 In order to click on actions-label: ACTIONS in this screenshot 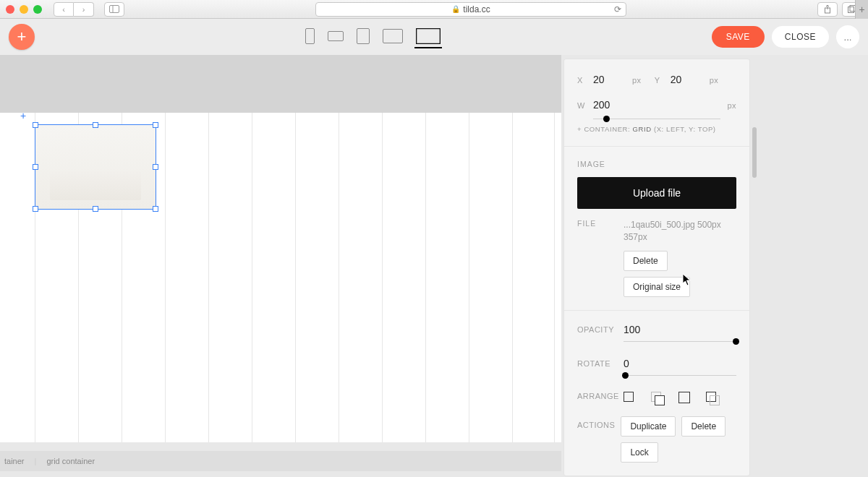, I will do `click(596, 425)`.